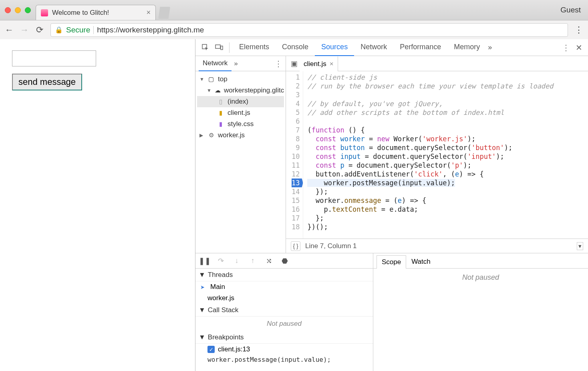 The width and height of the screenshot is (588, 371). What do you see at coordinates (294, 64) in the screenshot?
I see `editor-nav-button: ▣` at bounding box center [294, 64].